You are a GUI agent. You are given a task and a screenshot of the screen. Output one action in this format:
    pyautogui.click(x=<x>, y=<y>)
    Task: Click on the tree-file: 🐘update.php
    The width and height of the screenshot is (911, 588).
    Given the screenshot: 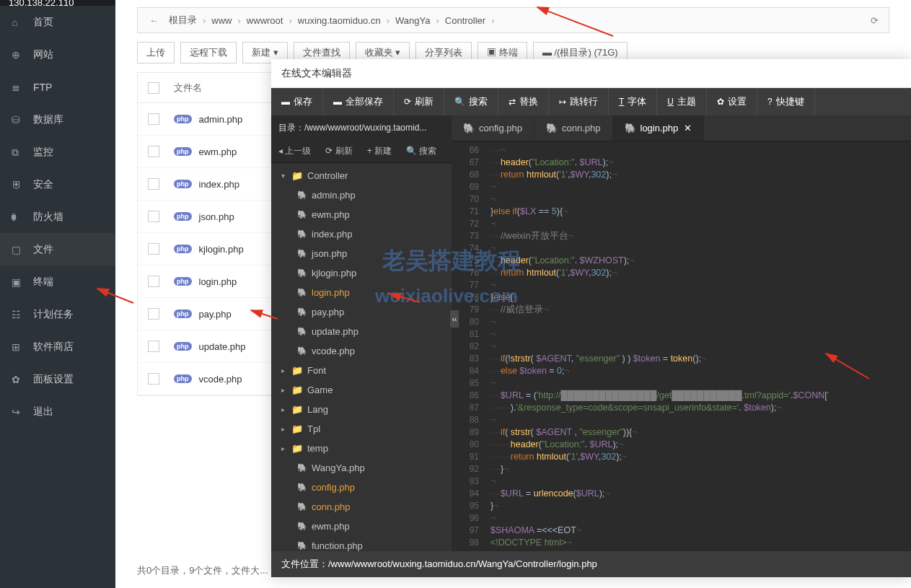 What is the action you would take?
    pyautogui.click(x=361, y=332)
    